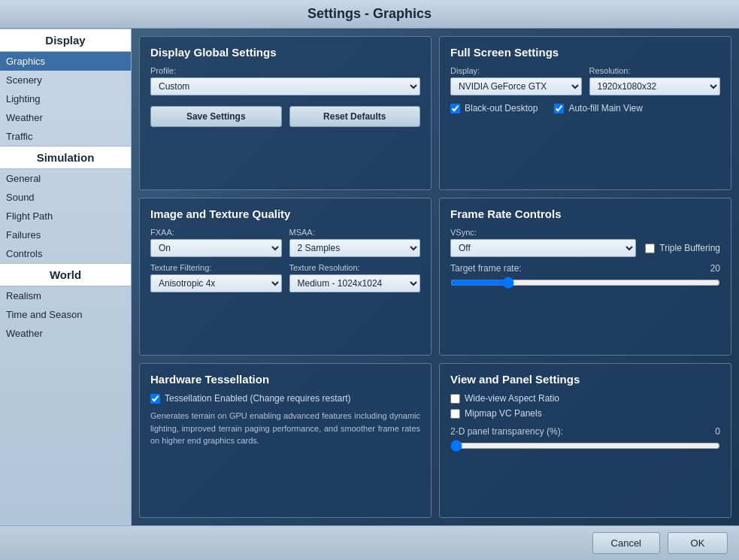  What do you see at coordinates (585, 277) in the screenshot?
I see `frame-rate-panel: Frame Rate Controls VSync: Off On Triple…` at bounding box center [585, 277].